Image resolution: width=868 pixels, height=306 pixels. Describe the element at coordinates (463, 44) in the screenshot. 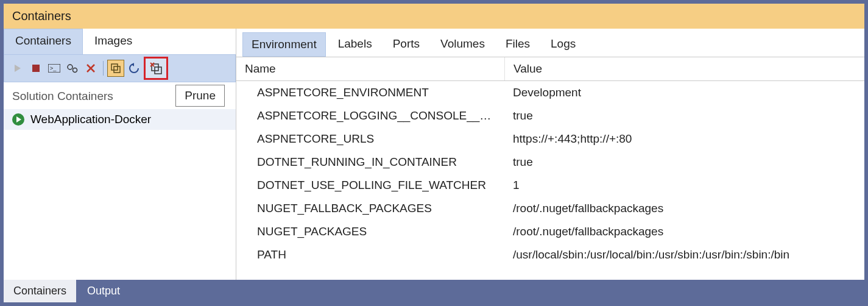

I see `tab-volumes: Volumes` at that location.